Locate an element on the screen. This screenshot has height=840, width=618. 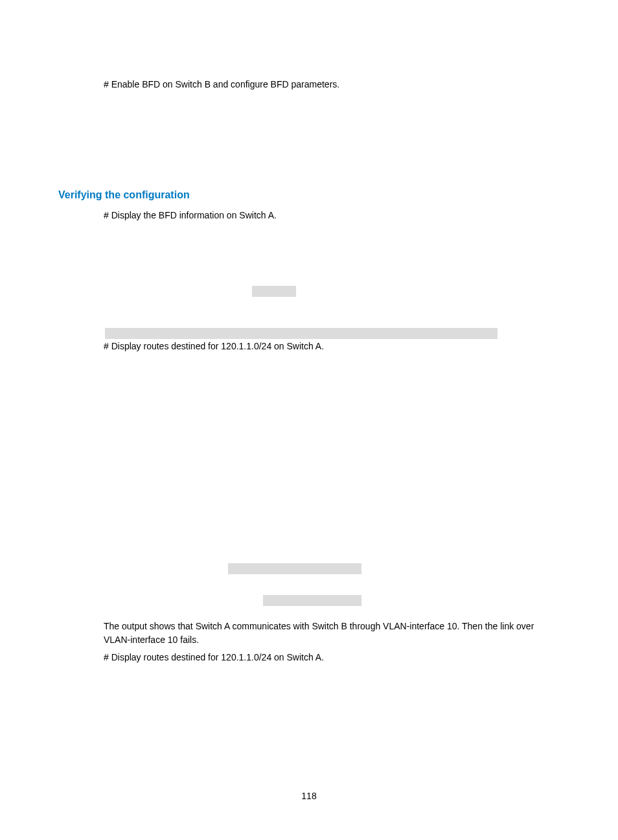
paragraph-display-routes-2: # Display routes destined for 120.1.1.0/… is located at coordinates (332, 657).